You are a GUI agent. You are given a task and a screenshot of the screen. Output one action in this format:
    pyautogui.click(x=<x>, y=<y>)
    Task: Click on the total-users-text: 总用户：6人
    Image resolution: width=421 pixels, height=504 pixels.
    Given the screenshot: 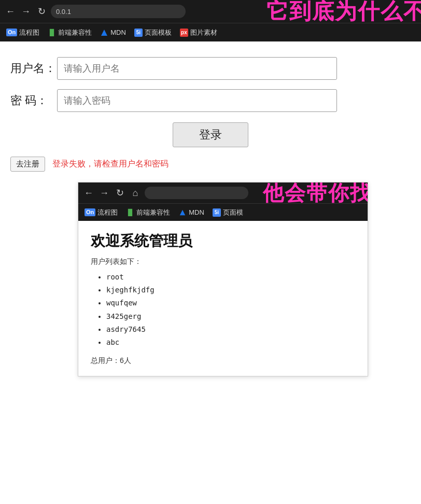 What is the action you would take?
    pyautogui.click(x=223, y=361)
    